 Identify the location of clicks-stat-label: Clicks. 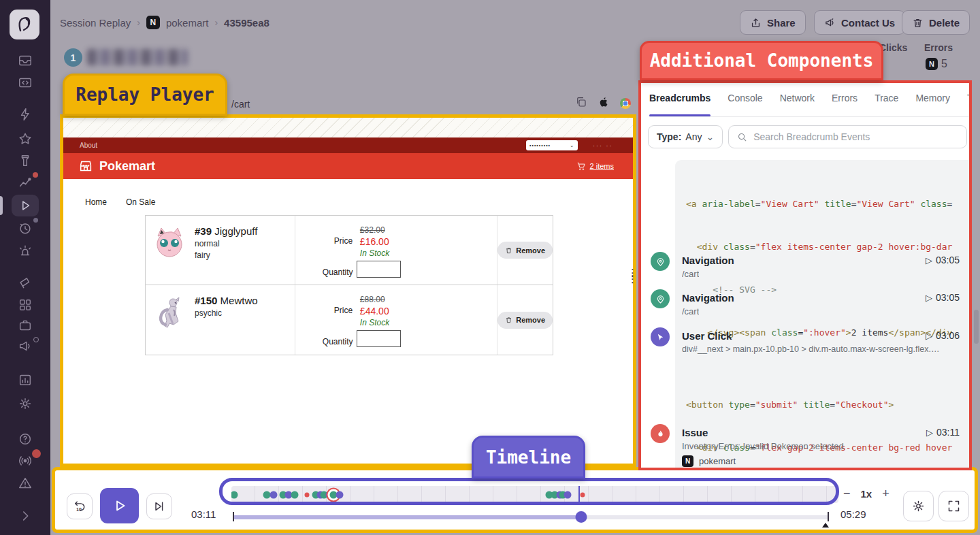
(893, 48).